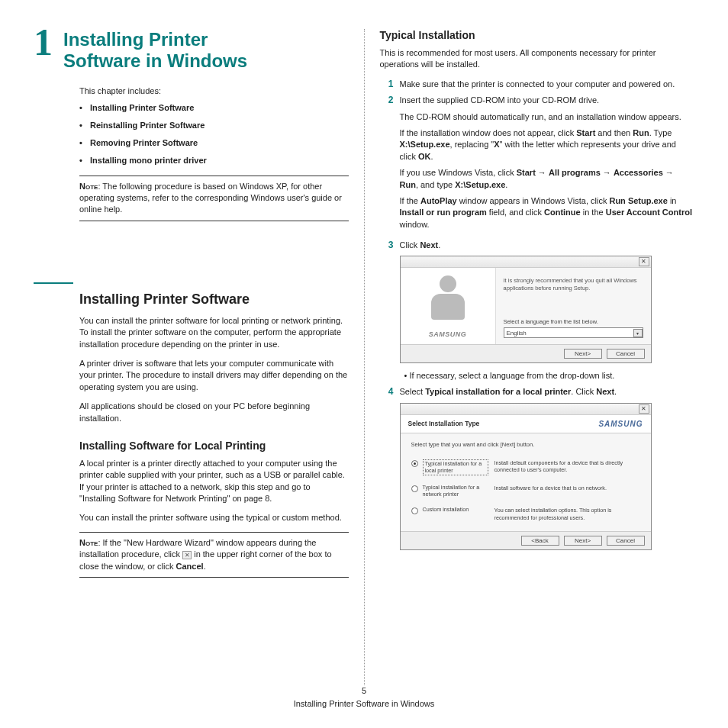 Image resolution: width=728 pixels, height=728 pixels. I want to click on t: in, so click(672, 201).